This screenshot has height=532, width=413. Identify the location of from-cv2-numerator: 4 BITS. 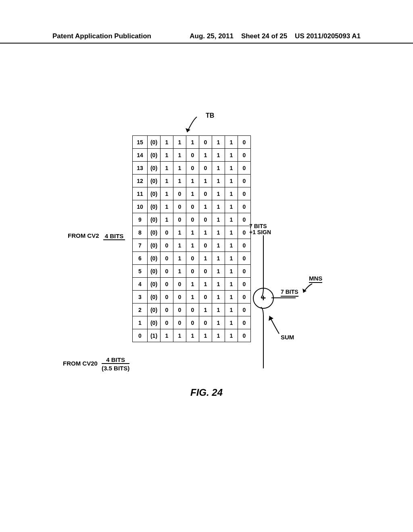
(115, 236).